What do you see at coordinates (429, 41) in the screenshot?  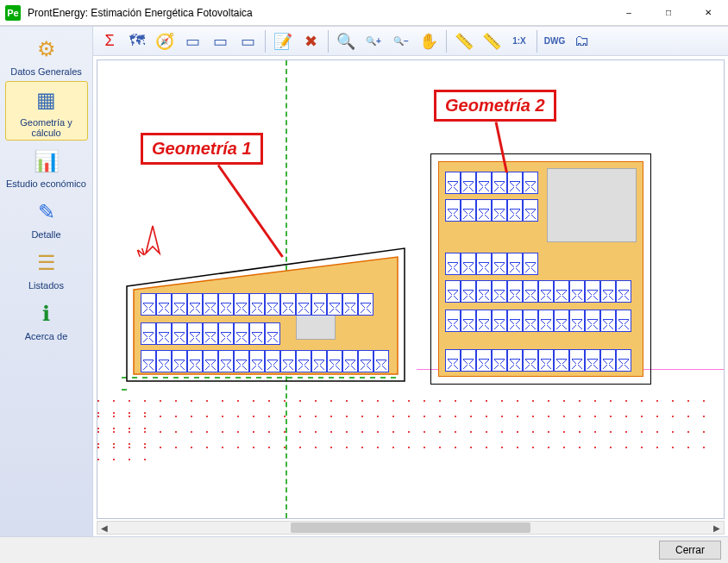 I see `pan-icon: ✋` at bounding box center [429, 41].